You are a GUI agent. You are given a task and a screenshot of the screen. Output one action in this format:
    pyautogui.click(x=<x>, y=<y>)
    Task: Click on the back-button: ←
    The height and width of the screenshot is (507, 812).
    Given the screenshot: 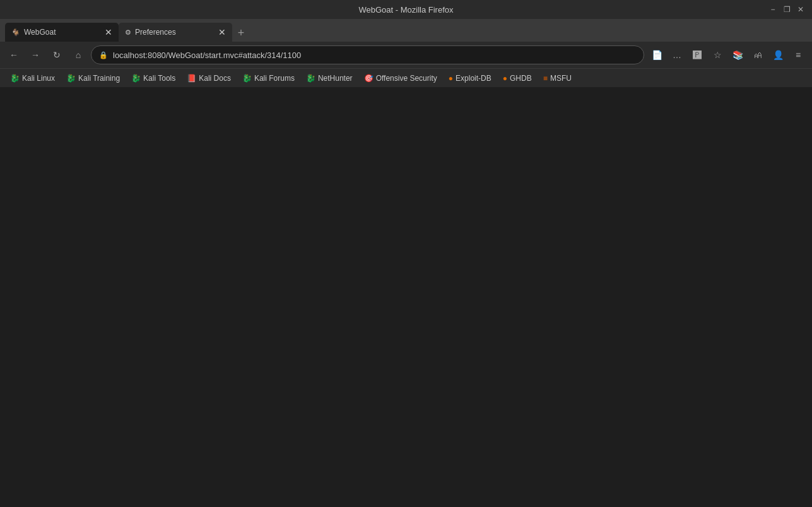 What is the action you would take?
    pyautogui.click(x=14, y=55)
    